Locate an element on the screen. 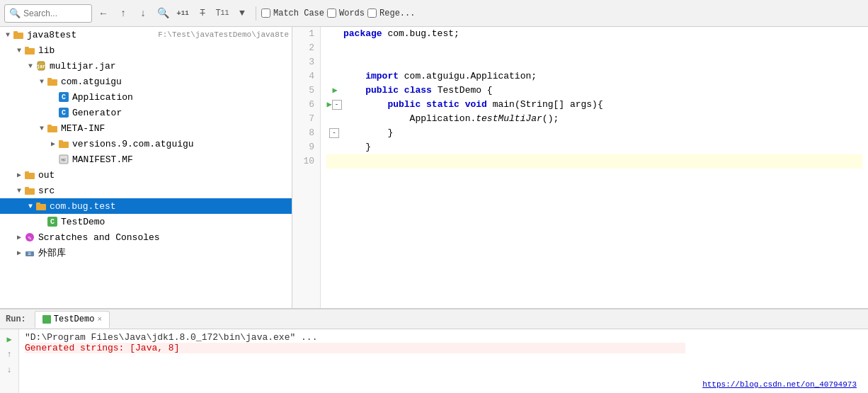 This screenshot has height=393, width=868. tree-label-multijar: multijar.jar is located at coordinates (169, 67).